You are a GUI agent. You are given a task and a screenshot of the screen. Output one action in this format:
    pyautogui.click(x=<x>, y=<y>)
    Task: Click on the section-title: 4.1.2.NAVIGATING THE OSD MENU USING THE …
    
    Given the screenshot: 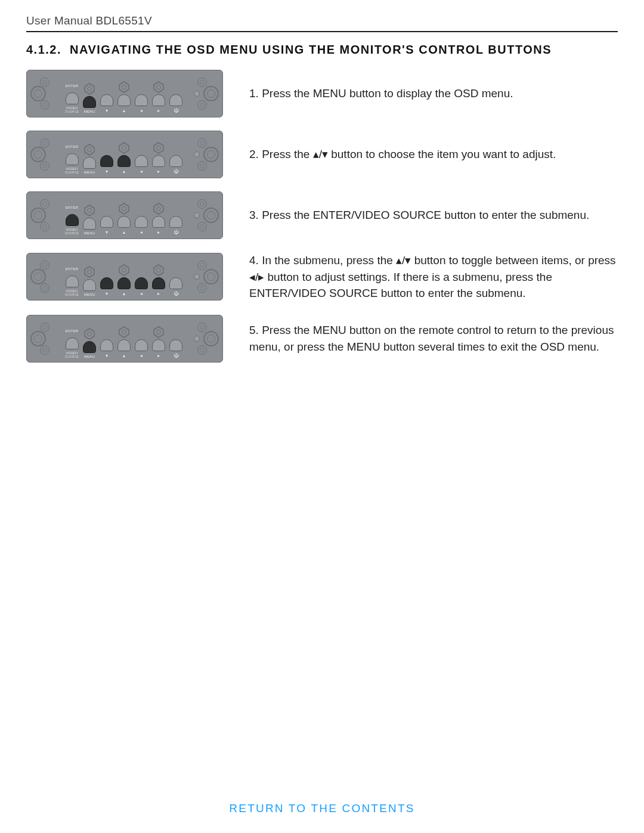 What is the action you would take?
    pyautogui.click(x=322, y=50)
    